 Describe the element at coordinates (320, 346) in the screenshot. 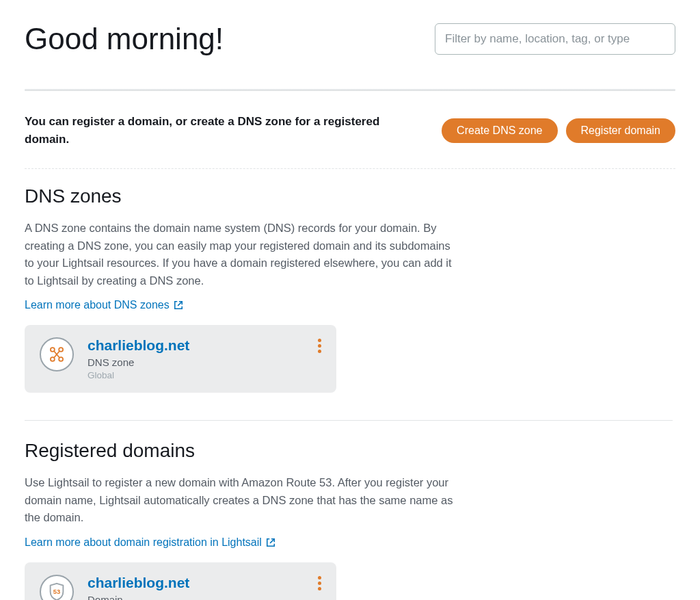

I see `dns-zone-card-menu-button` at that location.